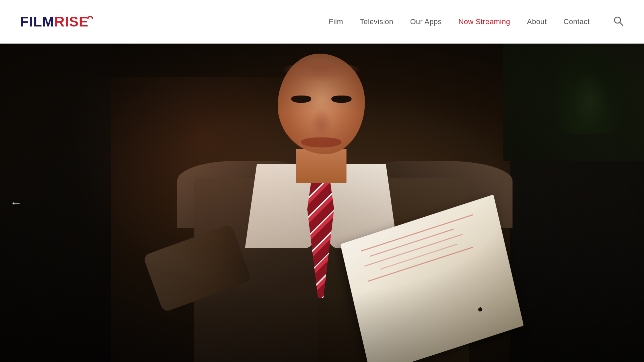 The image size is (644, 362). I want to click on eyes-area, so click(321, 102).